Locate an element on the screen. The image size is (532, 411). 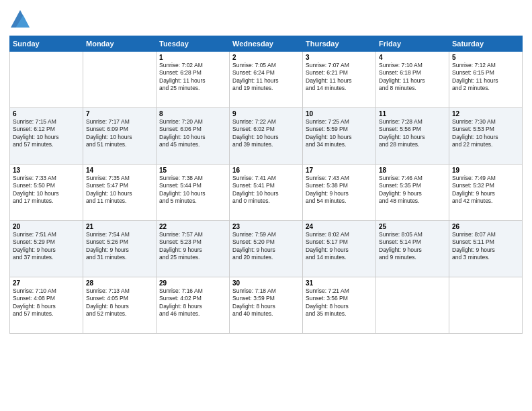
day-number: 13 is located at coordinates (46, 171).